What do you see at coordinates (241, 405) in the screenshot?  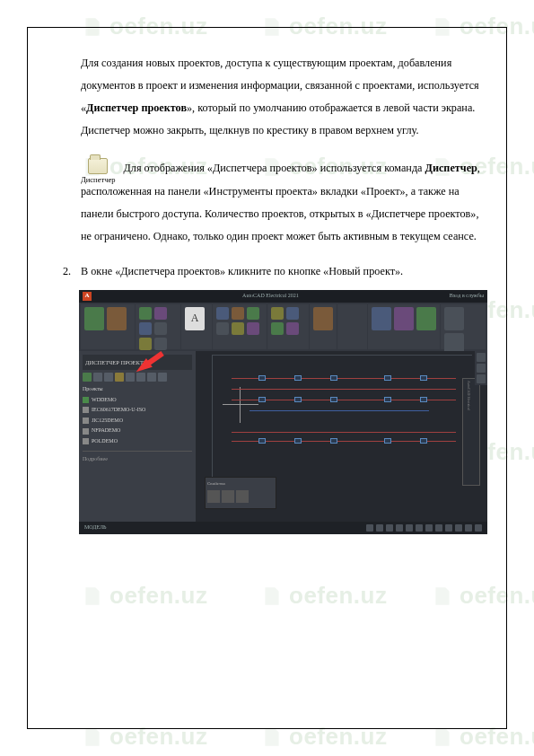 I see `crosshair-cursor` at bounding box center [241, 405].